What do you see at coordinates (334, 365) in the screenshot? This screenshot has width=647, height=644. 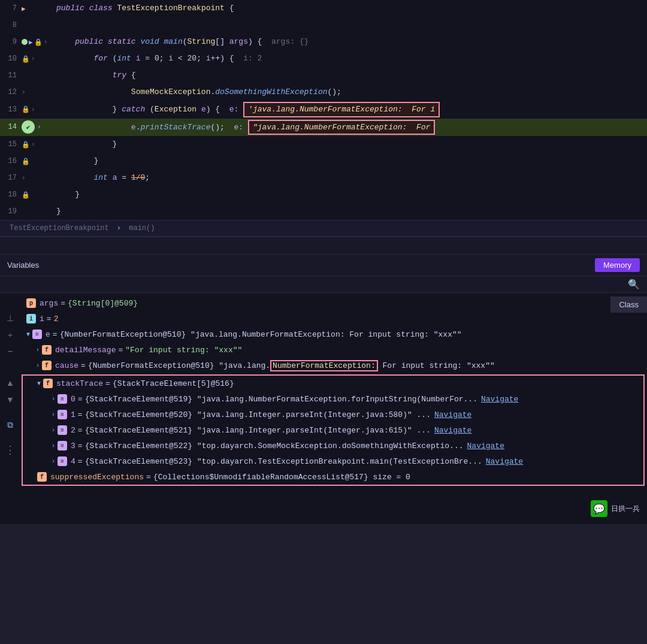 I see `var-row-cause: › f cause = {NumberFormatException@510} …` at bounding box center [334, 365].